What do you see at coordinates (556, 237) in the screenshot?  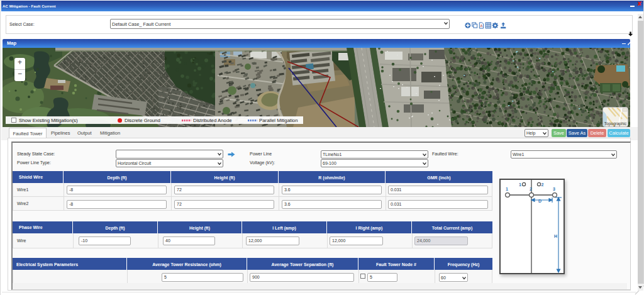 I see `svg-text: H` at bounding box center [556, 237].